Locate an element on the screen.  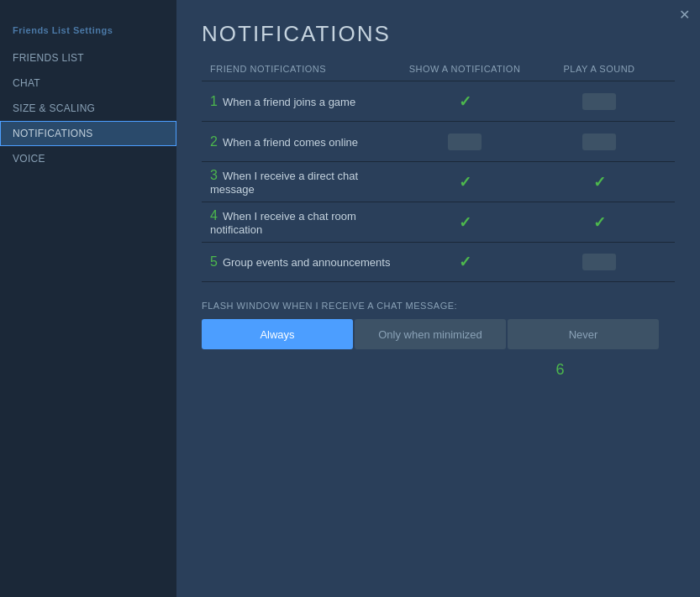
table-row: 4When I receive a chat room notification… is located at coordinates (439, 222).